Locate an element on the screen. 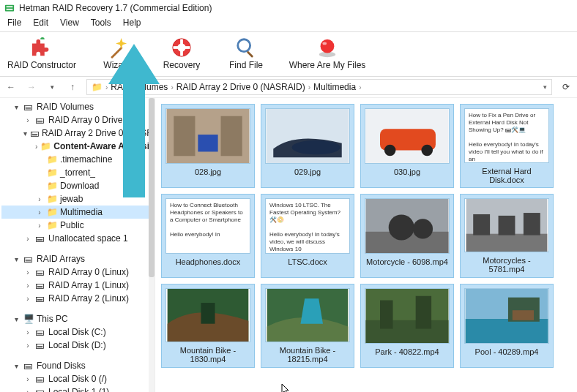  tree-download: 📁Download is located at coordinates (78, 186).